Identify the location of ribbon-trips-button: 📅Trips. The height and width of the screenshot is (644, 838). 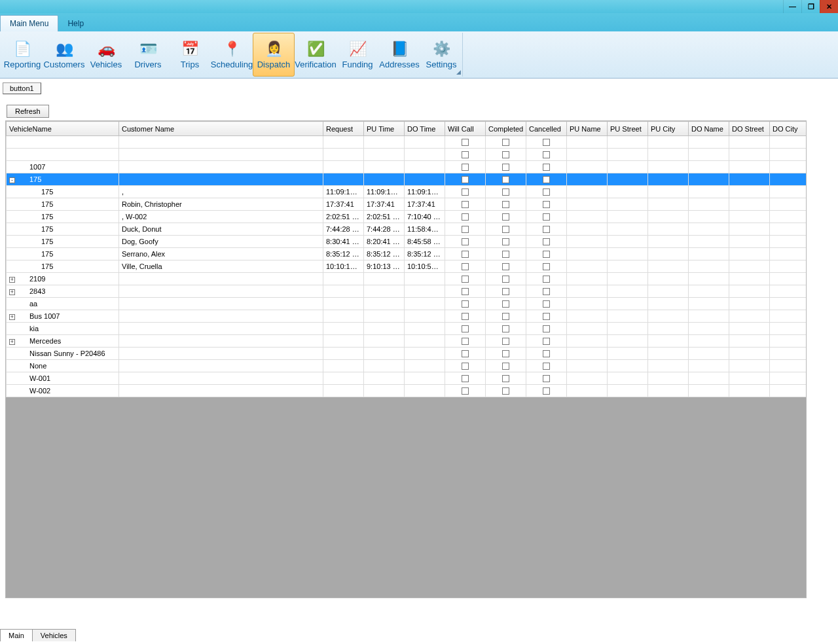
(190, 55).